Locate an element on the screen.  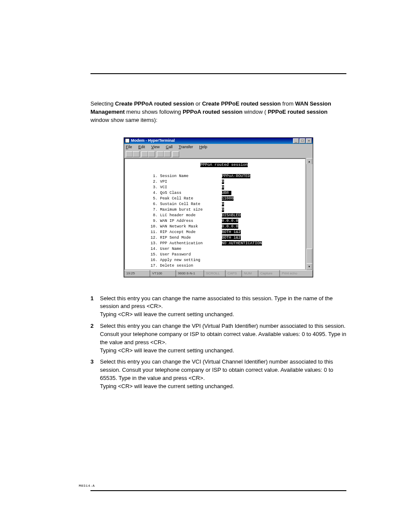
toolbar-open-icon is located at coordinates (136, 154).